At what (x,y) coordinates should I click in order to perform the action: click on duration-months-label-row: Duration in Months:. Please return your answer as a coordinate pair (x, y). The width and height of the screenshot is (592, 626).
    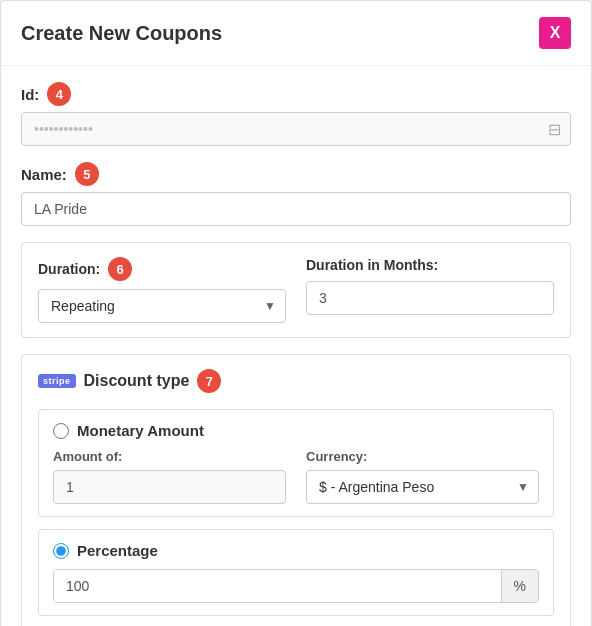
    Looking at the image, I should click on (430, 265).